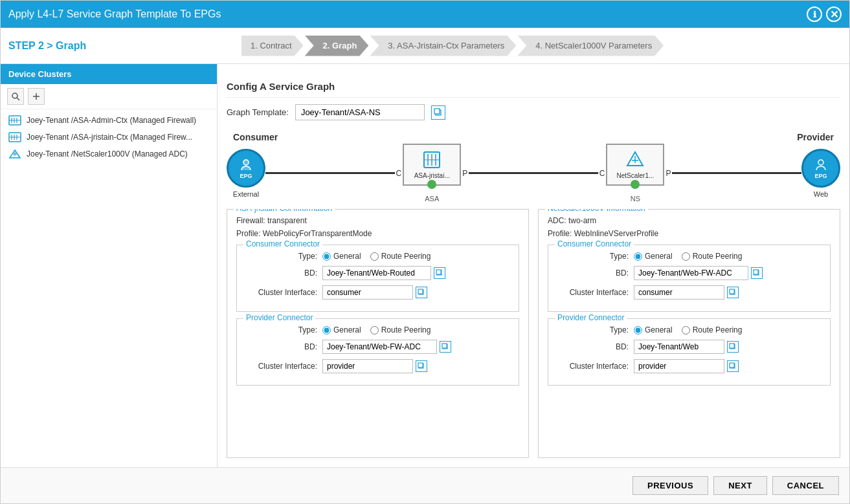 This screenshot has width=850, height=504. Describe the element at coordinates (593, 330) in the screenshot. I see `ns-provider-type-label: Type:` at that location.